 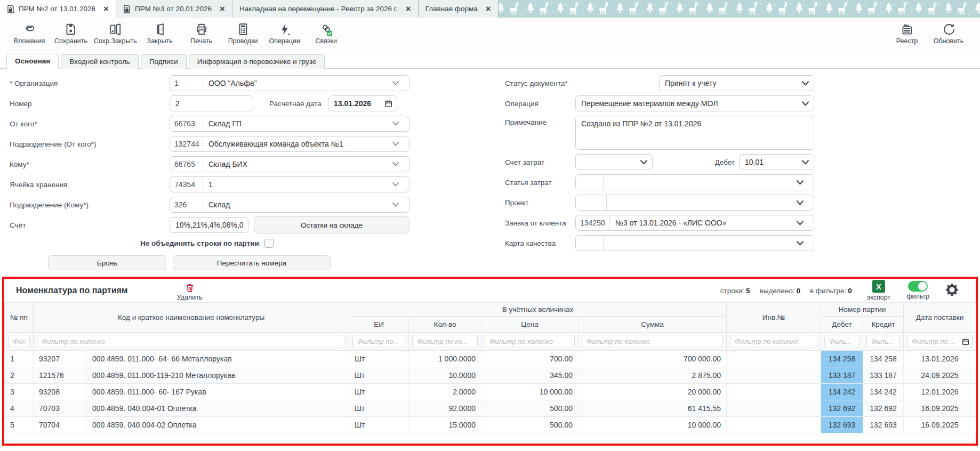 What do you see at coordinates (695, 182) in the screenshot?
I see `cost-item-field` at bounding box center [695, 182].